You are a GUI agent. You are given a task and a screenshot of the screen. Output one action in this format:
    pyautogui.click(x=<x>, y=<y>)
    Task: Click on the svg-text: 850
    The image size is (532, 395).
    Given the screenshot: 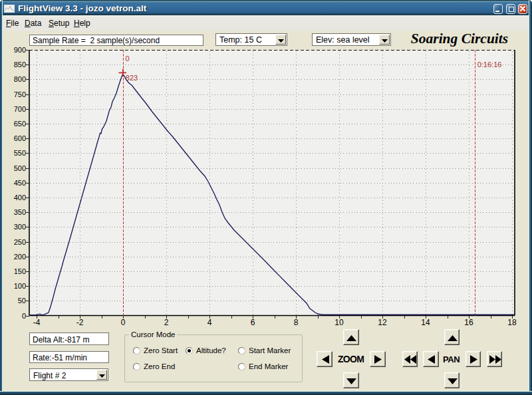 What is the action you would take?
    pyautogui.click(x=20, y=65)
    